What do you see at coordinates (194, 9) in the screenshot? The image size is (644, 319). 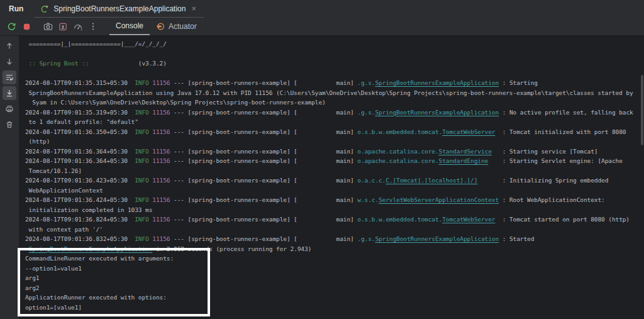 I see `close-icon: ×` at bounding box center [194, 9].